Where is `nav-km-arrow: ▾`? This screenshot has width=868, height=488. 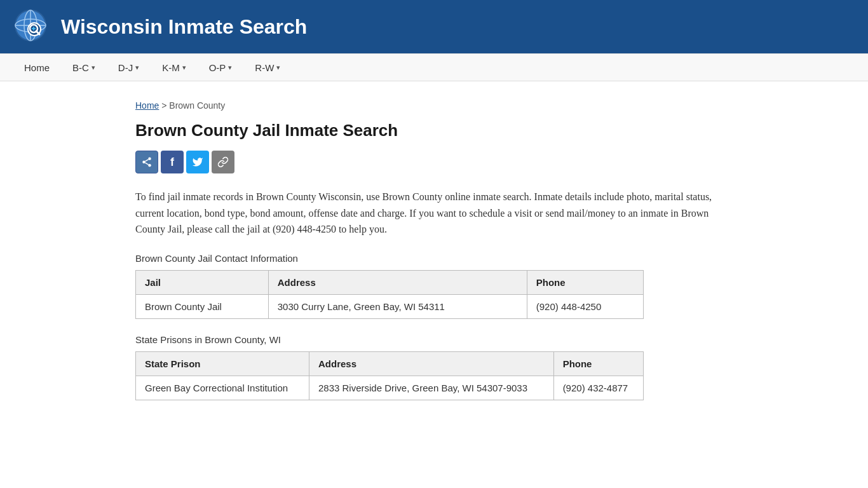 nav-km-arrow: ▾ is located at coordinates (184, 67).